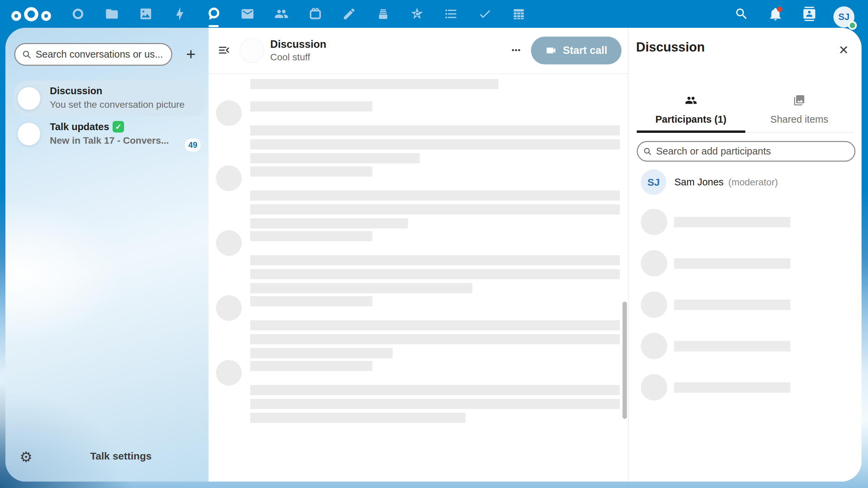 Image resolution: width=868 pixels, height=488 pixels. What do you see at coordinates (654, 182) in the screenshot?
I see `participant-avatar: SJ` at bounding box center [654, 182].